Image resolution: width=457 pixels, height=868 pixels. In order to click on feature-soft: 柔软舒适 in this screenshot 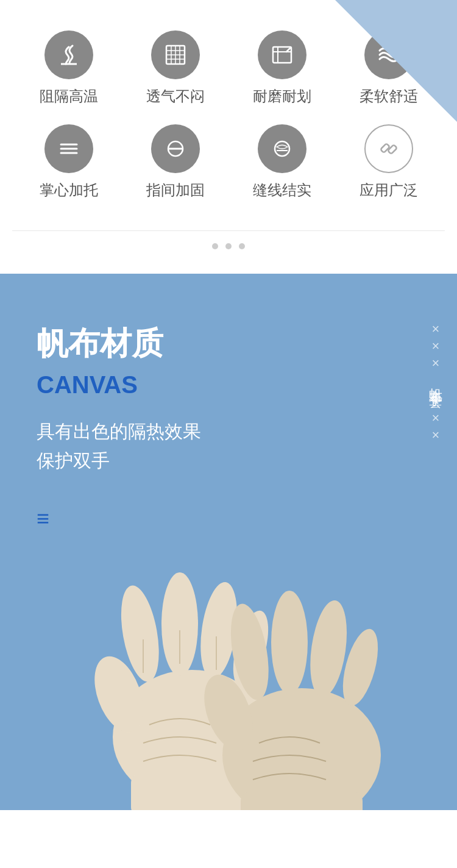, I will do `click(389, 68)`.